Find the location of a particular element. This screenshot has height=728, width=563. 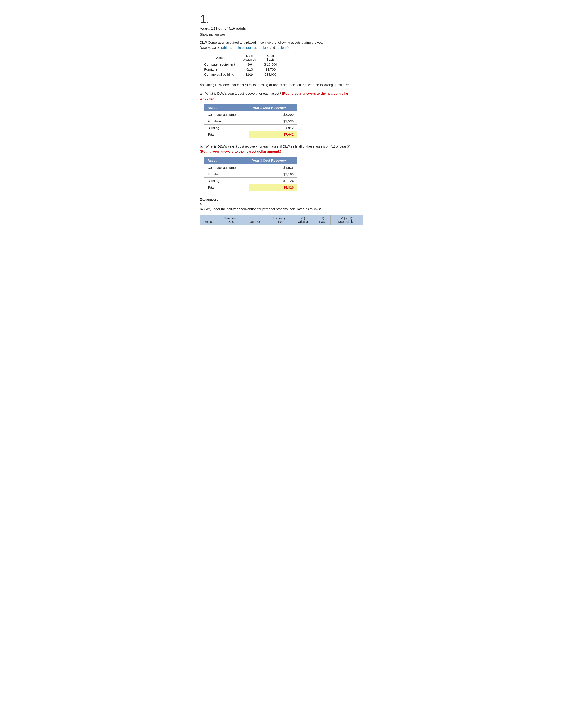

total-b-value: $5,820 is located at coordinates (273, 187).